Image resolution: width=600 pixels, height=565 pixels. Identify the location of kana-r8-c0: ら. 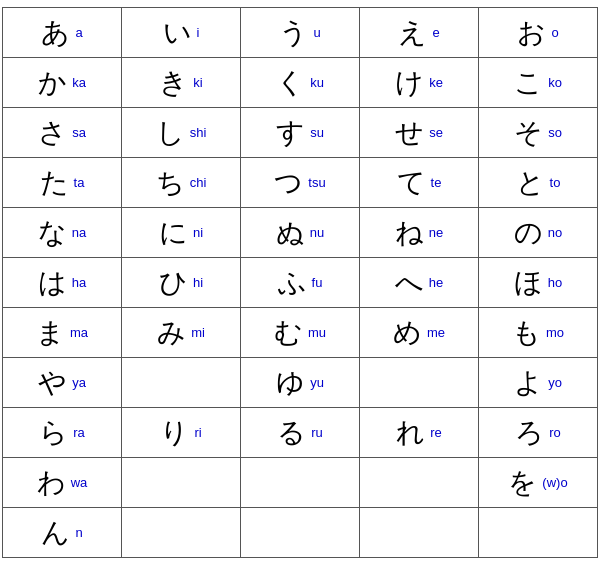
(54, 433).